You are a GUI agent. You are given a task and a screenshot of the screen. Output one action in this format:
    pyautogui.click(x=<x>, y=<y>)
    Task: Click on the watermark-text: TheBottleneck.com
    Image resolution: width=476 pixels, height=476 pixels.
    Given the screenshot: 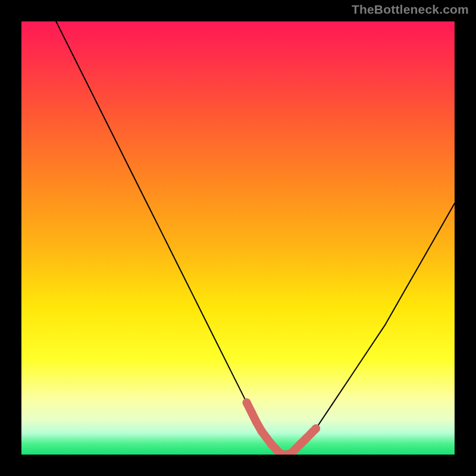 What is the action you would take?
    pyautogui.click(x=411, y=10)
    